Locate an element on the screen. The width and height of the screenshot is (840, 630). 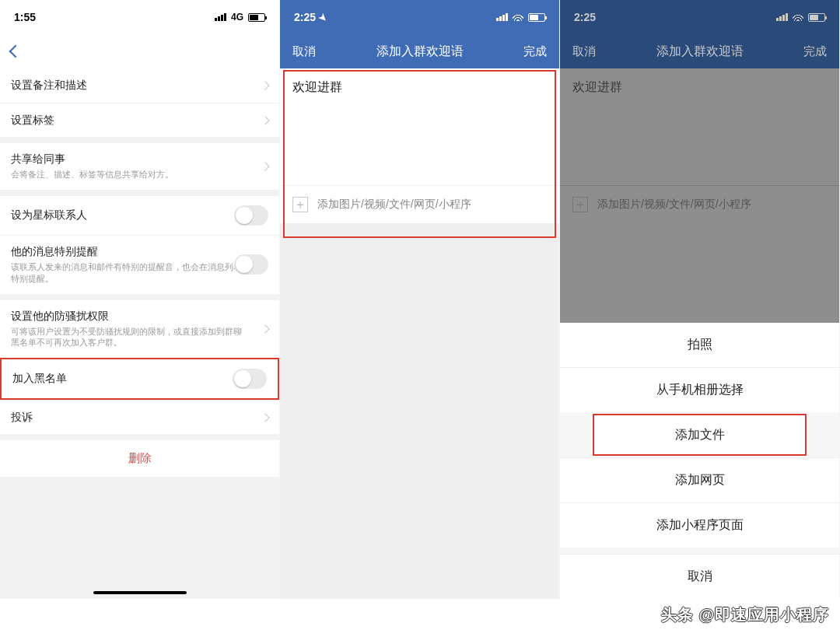
status-time: 2:25➤ is located at coordinates (310, 17).